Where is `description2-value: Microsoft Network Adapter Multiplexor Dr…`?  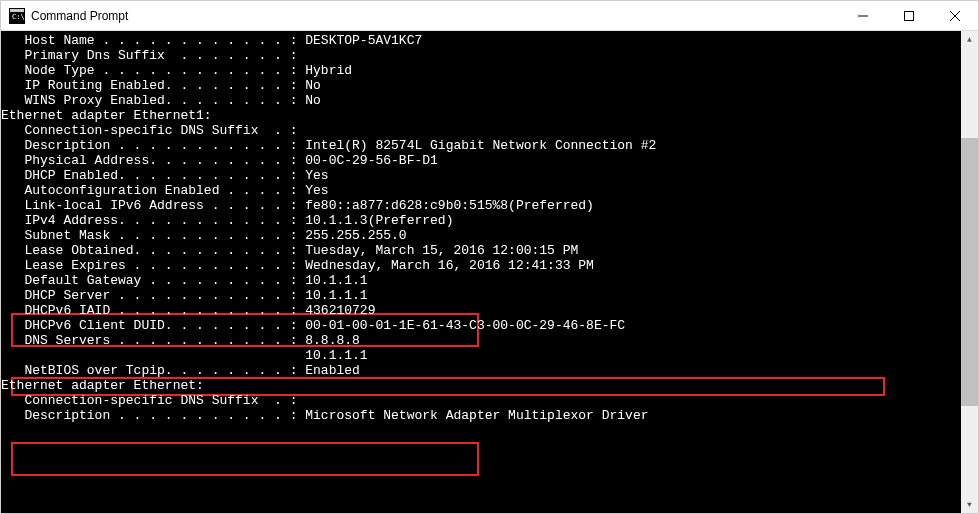 description2-value: Microsoft Network Adapter Multiplexor Dr… is located at coordinates (476, 416).